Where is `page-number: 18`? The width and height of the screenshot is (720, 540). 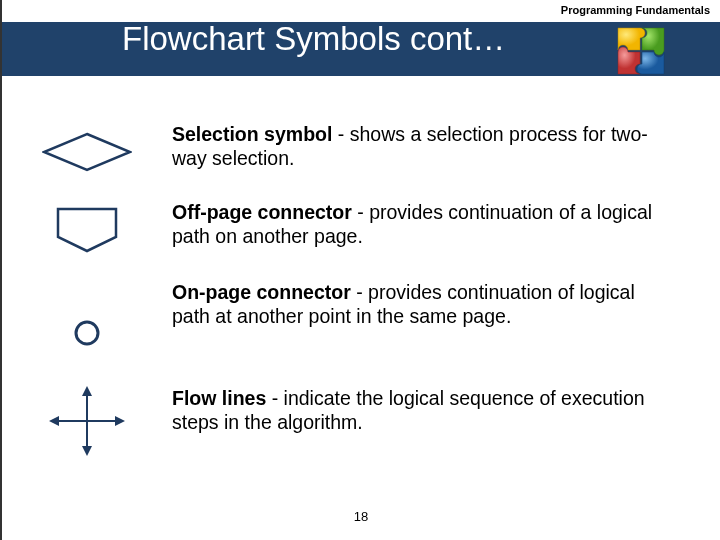
page-number: 18 is located at coordinates (361, 516).